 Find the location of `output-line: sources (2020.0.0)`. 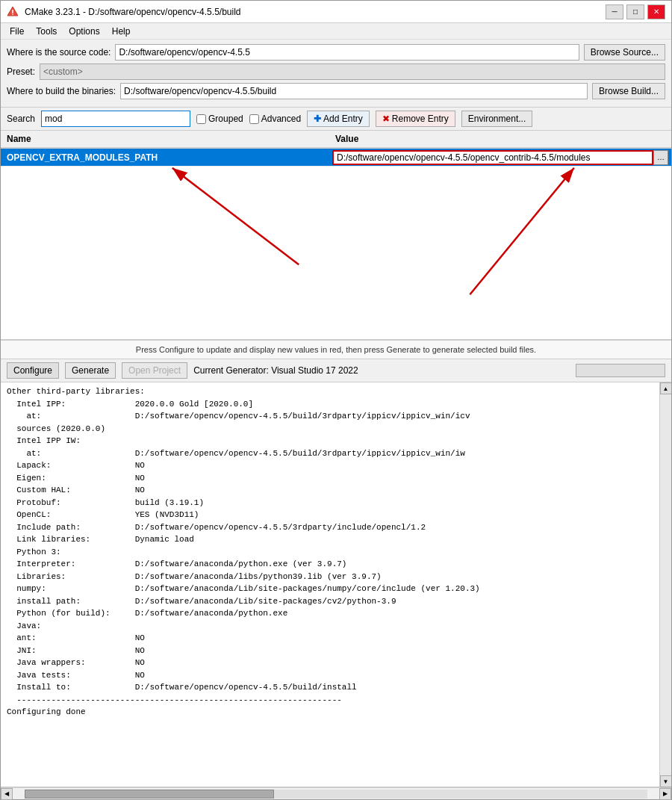

output-line: sources (2020.0.0) is located at coordinates (330, 429).